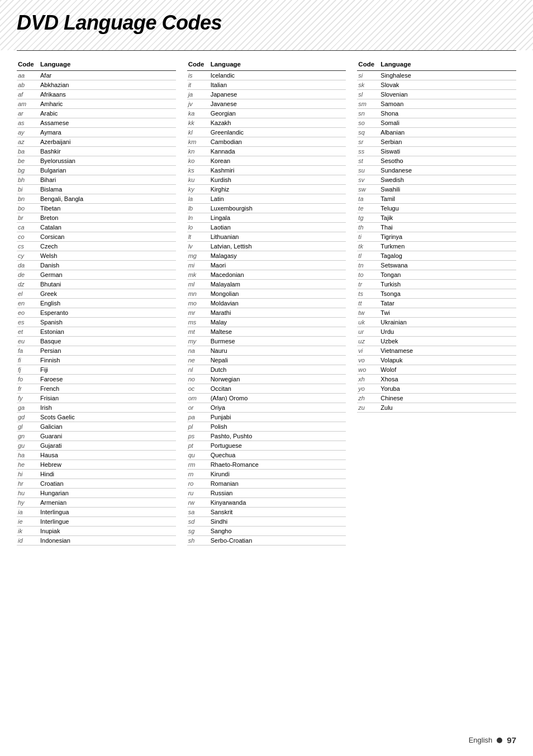 Image resolution: width=533 pixels, height=756 pixels. Describe the element at coordinates (278, 294) in the screenshot. I see `language-cell: Mongolian` at that location.